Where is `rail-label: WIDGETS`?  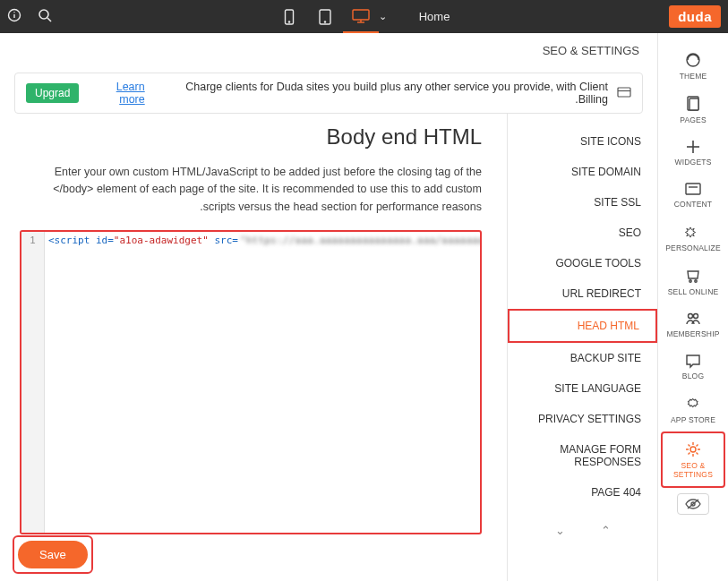 rail-label: WIDGETS is located at coordinates (693, 162).